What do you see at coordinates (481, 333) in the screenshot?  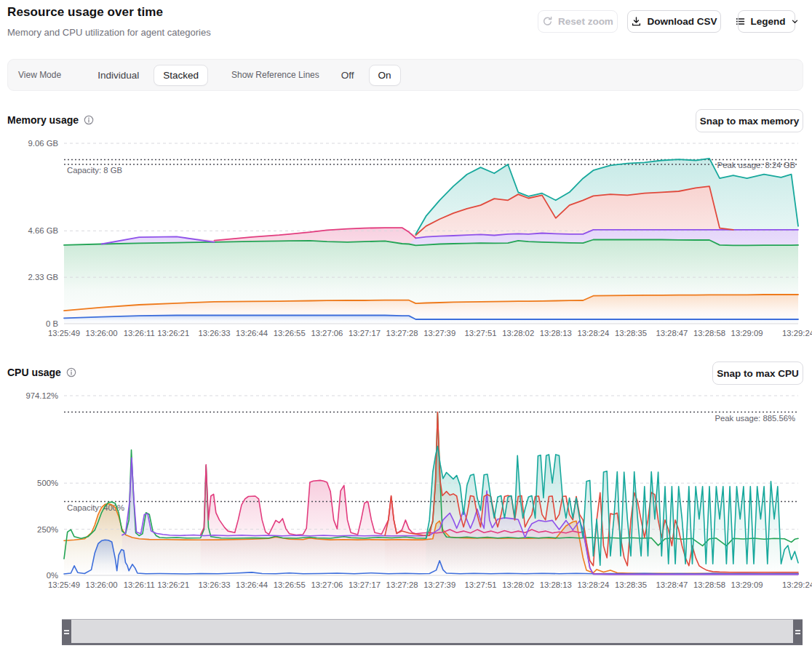 I see `memory-x-tick-label: 13:27:51` at bounding box center [481, 333].